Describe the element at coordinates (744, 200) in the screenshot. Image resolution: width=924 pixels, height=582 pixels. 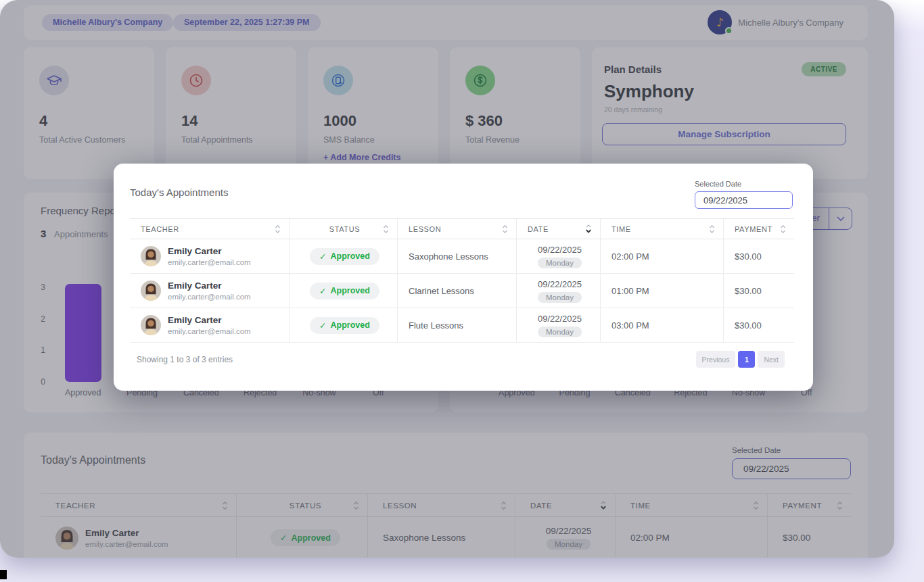
I see `selected-date-input` at that location.